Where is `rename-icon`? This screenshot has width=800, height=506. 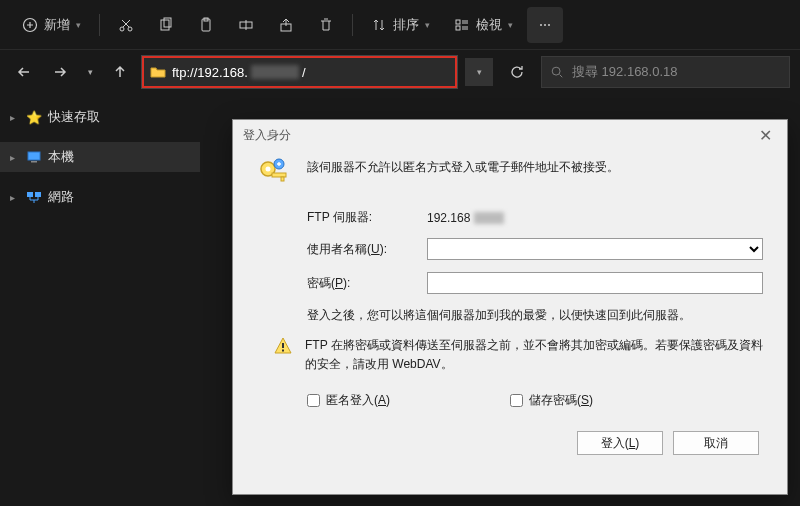 rename-icon is located at coordinates (246, 25).